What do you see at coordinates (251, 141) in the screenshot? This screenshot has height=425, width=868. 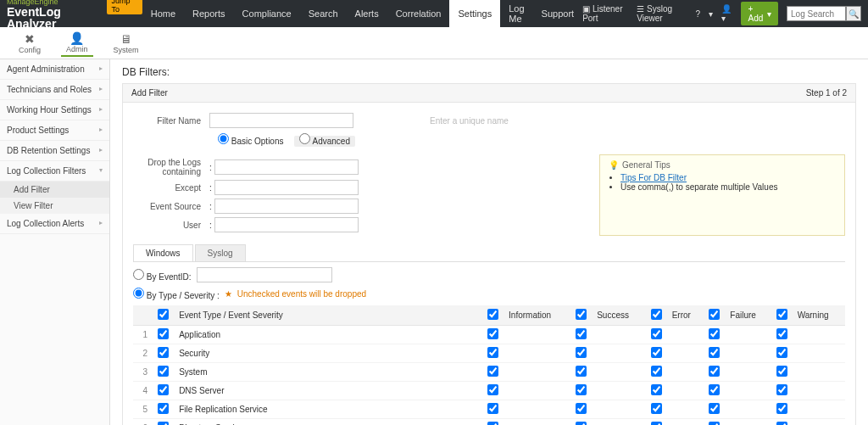 I see `basic-options-radio: Basic Options` at bounding box center [251, 141].